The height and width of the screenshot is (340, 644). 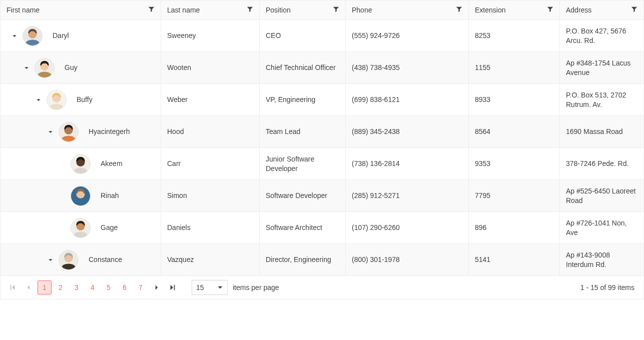 What do you see at coordinates (81, 164) in the screenshot?
I see `first-name-cell: Akeem` at bounding box center [81, 164].